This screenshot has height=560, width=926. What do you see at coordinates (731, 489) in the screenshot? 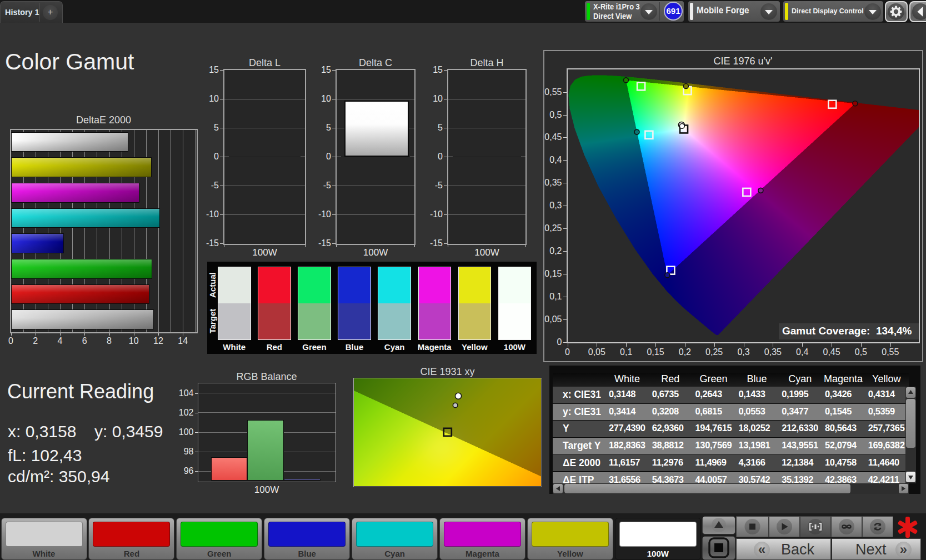
I see `horizontal-scrollbar` at bounding box center [731, 489].